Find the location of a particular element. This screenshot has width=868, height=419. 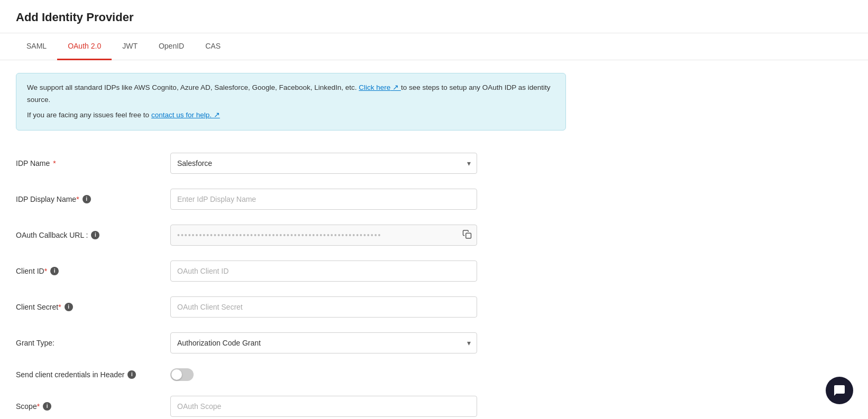

tab-cas: CAS is located at coordinates (213, 46).